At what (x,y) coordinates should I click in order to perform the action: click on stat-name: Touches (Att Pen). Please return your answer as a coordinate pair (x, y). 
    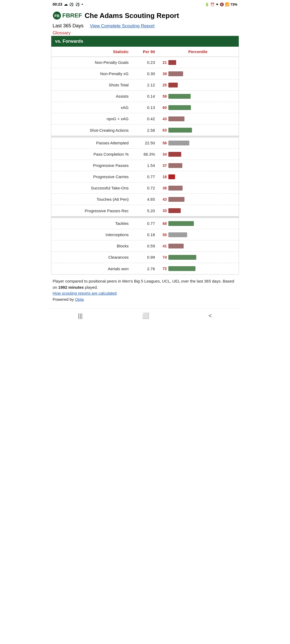
    Looking at the image, I should click on (92, 199).